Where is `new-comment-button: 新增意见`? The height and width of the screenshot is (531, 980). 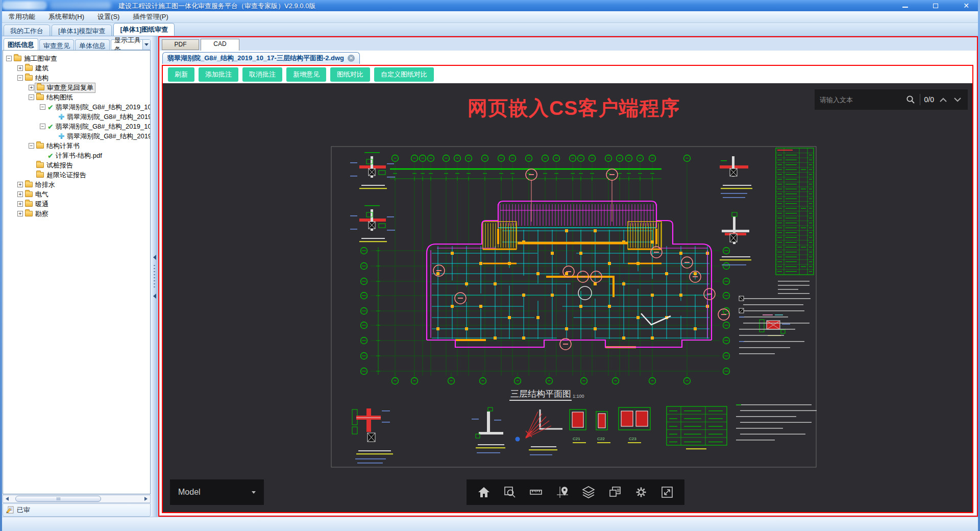
new-comment-button: 新增意见 is located at coordinates (306, 75).